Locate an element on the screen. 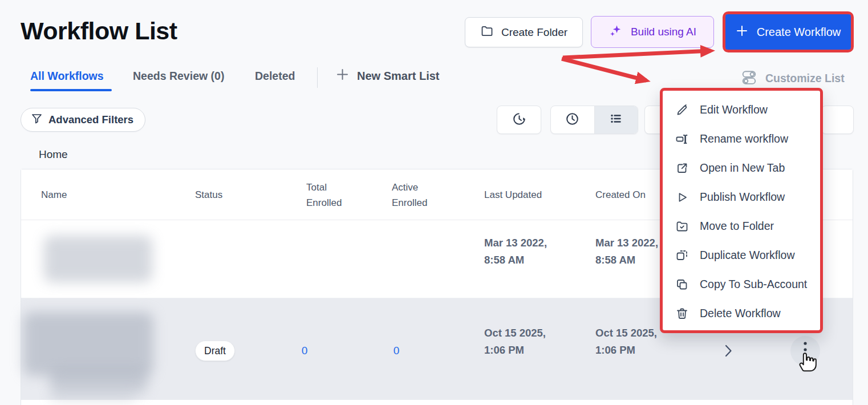  menu-item-delete-workflow: Delete Workflow is located at coordinates (741, 314).